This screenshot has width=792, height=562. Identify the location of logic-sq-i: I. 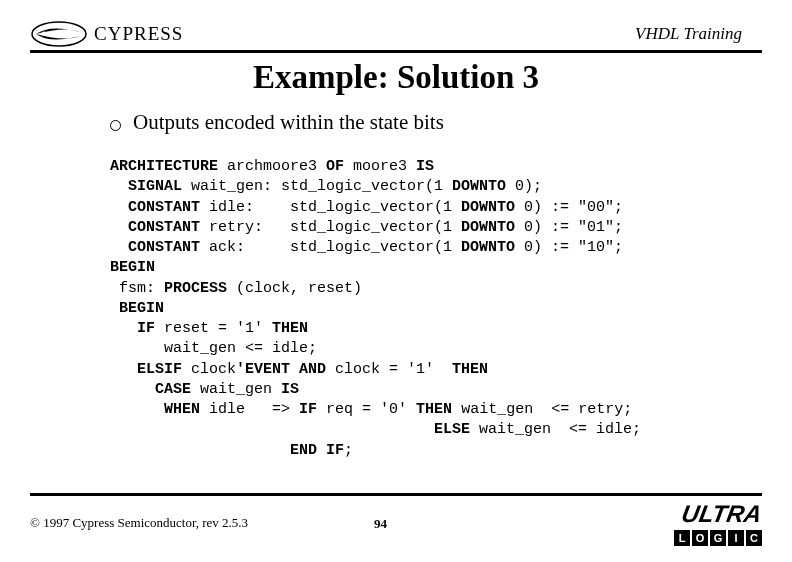
(736, 538).